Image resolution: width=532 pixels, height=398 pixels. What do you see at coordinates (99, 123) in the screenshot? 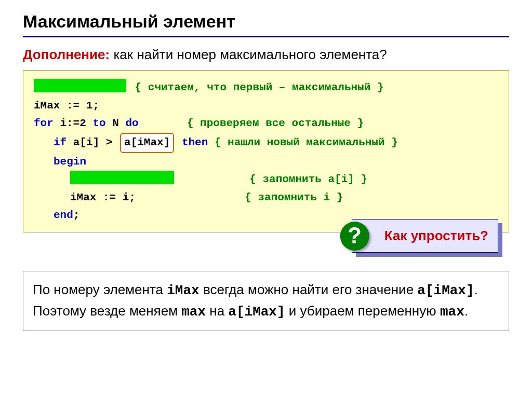
I see `code-keyword: to` at bounding box center [99, 123].